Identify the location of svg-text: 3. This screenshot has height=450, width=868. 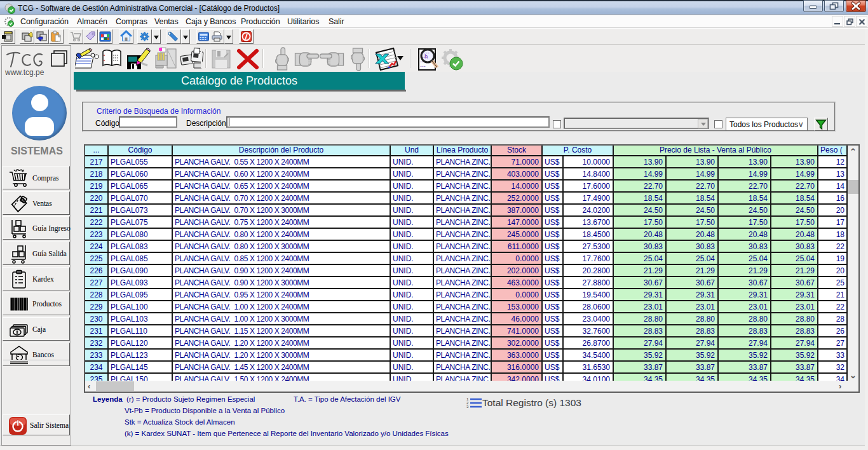
(468, 407).